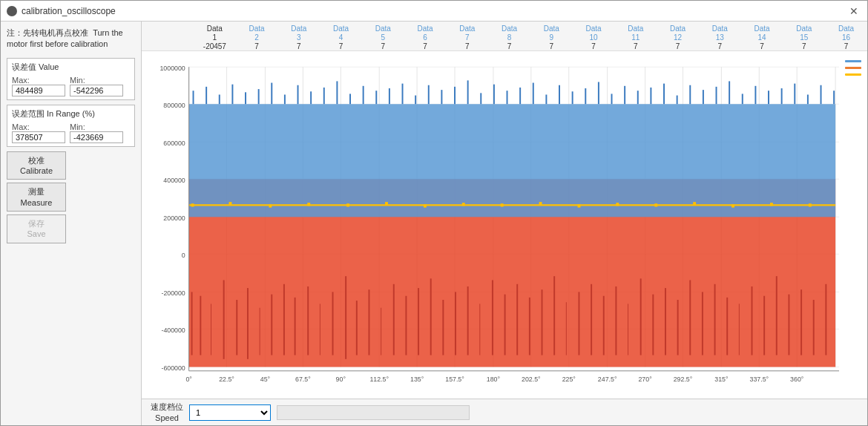 The image size is (868, 426). Describe the element at coordinates (760, 379) in the screenshot. I see `svg-text: 337.5°` at that location.